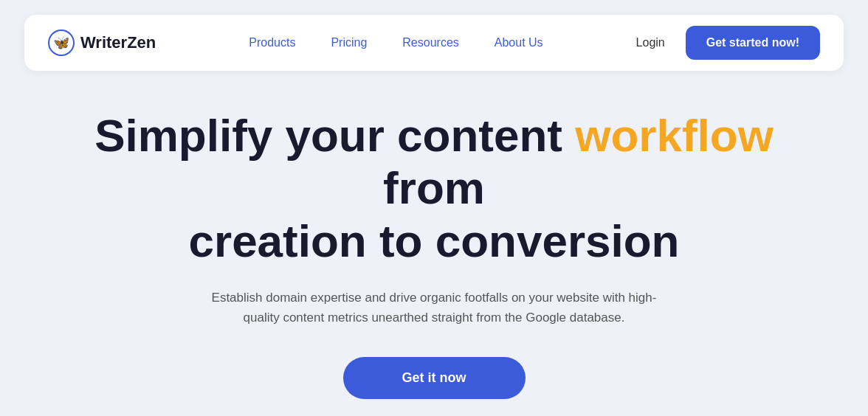 This screenshot has height=416, width=868. Describe the element at coordinates (675, 136) in the screenshot. I see `headline-highlight: workflow` at that location.